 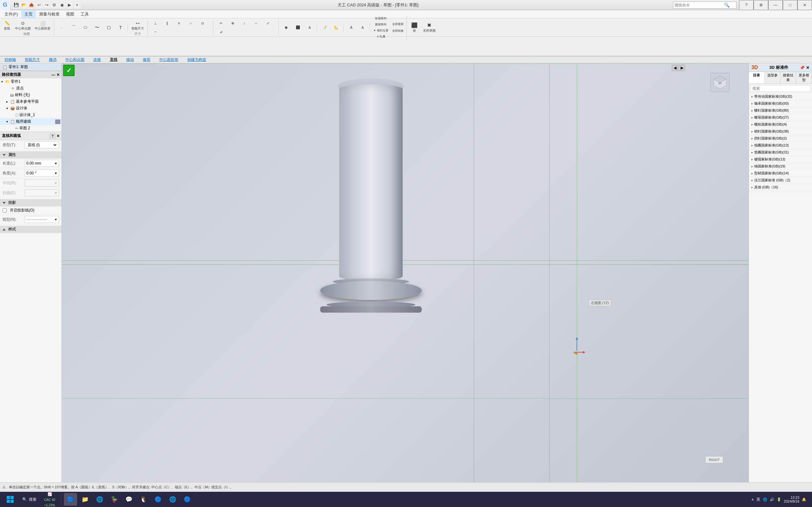 What do you see at coordinates (23, 25) in the screenshot?
I see `tool-circle: ⊙ 中心和点圆` at bounding box center [23, 25].